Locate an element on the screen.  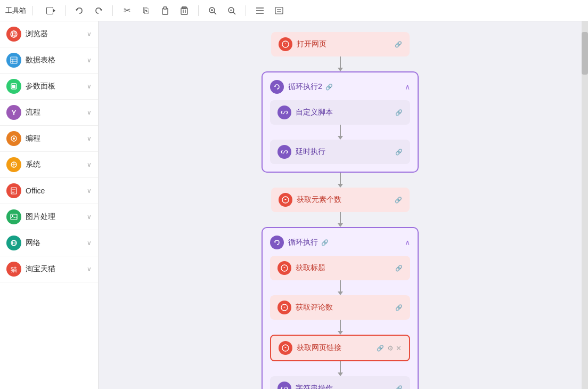
paste-button is located at coordinates (165, 11).